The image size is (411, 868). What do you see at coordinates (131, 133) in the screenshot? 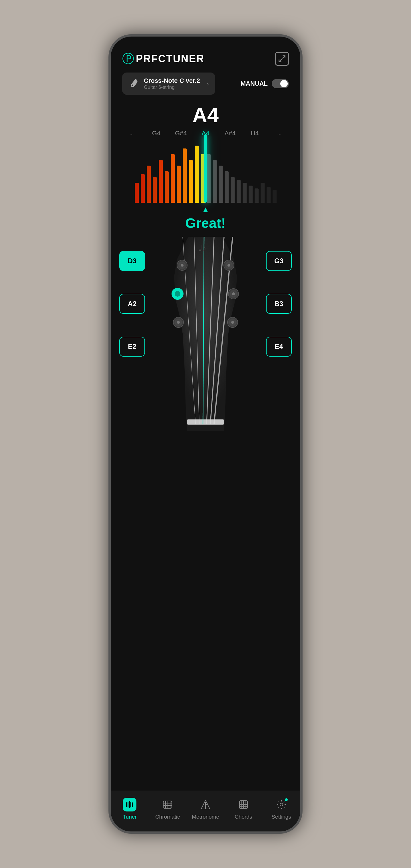
I see `scale-dots-left: ...` at bounding box center [131, 133].